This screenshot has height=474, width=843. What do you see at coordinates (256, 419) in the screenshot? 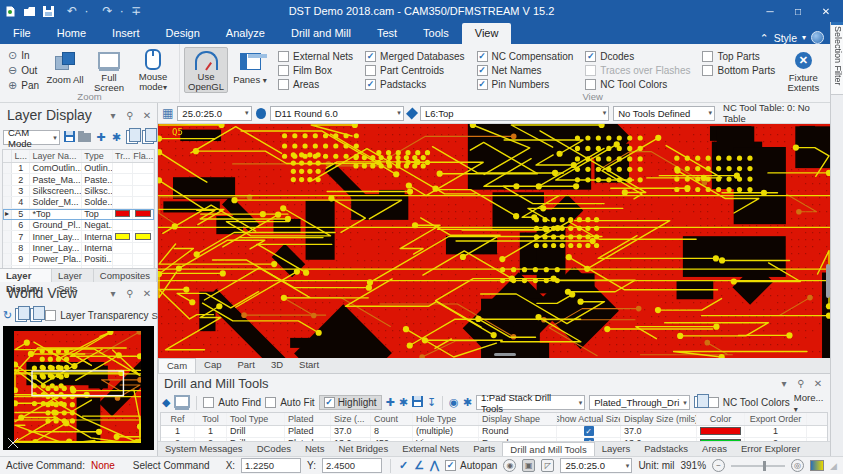
I see `col-tool-type: Tool Type` at bounding box center [256, 419].